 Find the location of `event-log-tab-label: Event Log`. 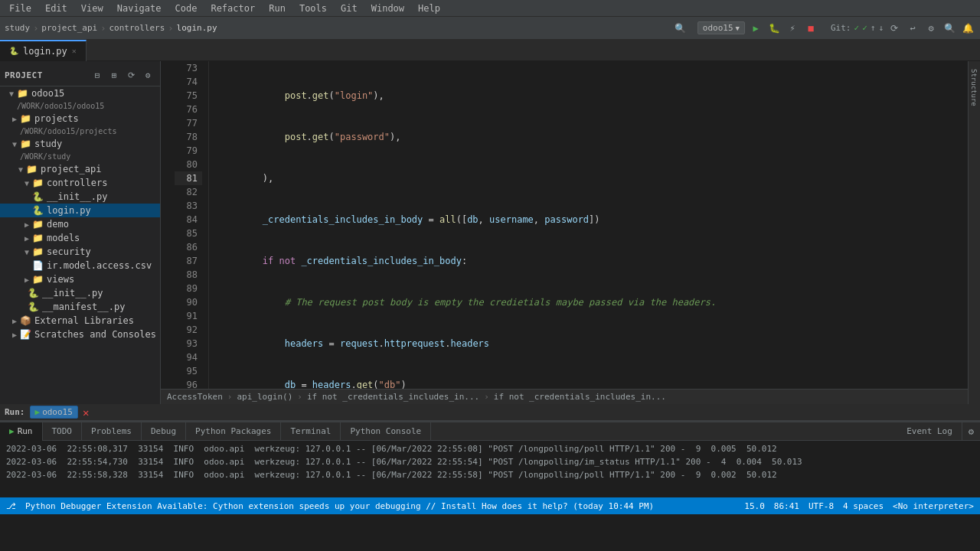

event-log-tab-label: Event Log is located at coordinates (929, 432).